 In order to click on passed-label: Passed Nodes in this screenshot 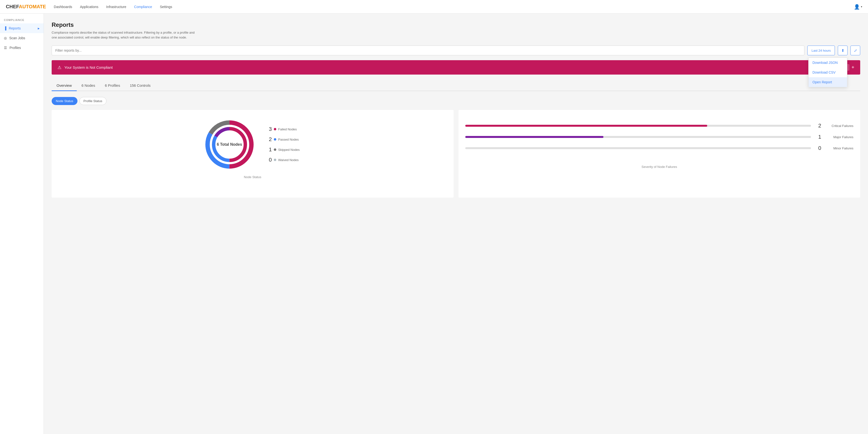, I will do `click(290, 140)`.